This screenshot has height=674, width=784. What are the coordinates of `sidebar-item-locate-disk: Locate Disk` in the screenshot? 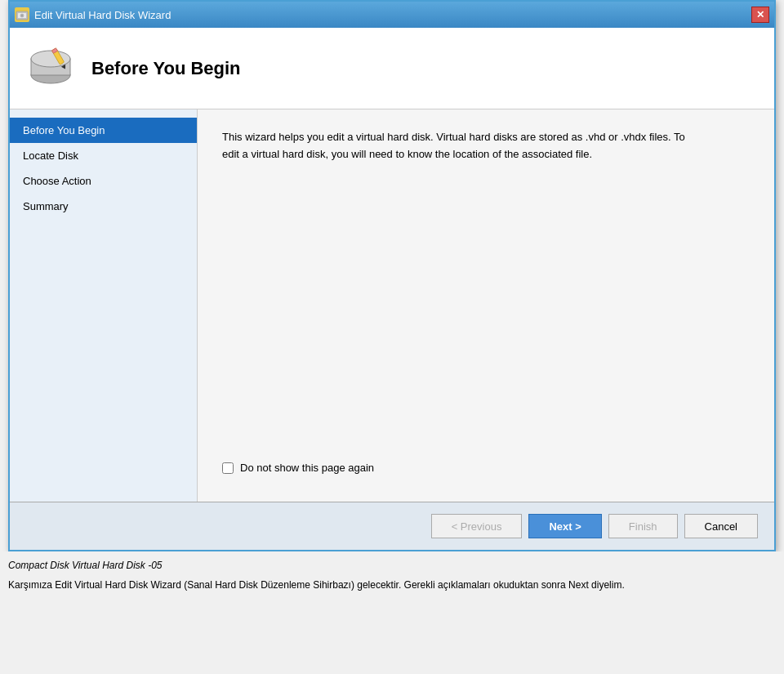 It's located at (103, 155).